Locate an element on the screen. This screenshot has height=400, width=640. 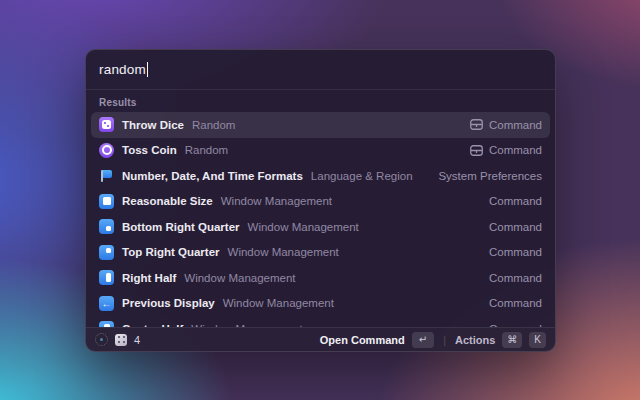
enter-key-badge: ↵ is located at coordinates (423, 340).